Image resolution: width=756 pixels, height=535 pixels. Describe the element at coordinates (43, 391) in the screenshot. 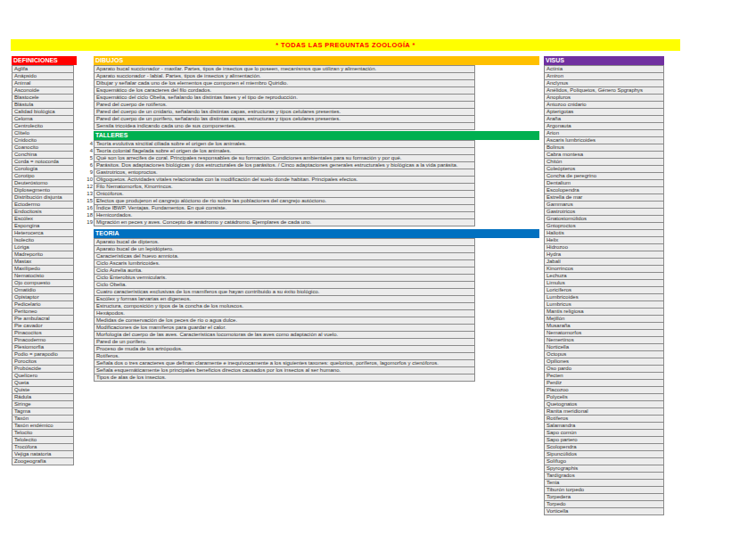

I see `definiciones-item: Quiste` at that location.